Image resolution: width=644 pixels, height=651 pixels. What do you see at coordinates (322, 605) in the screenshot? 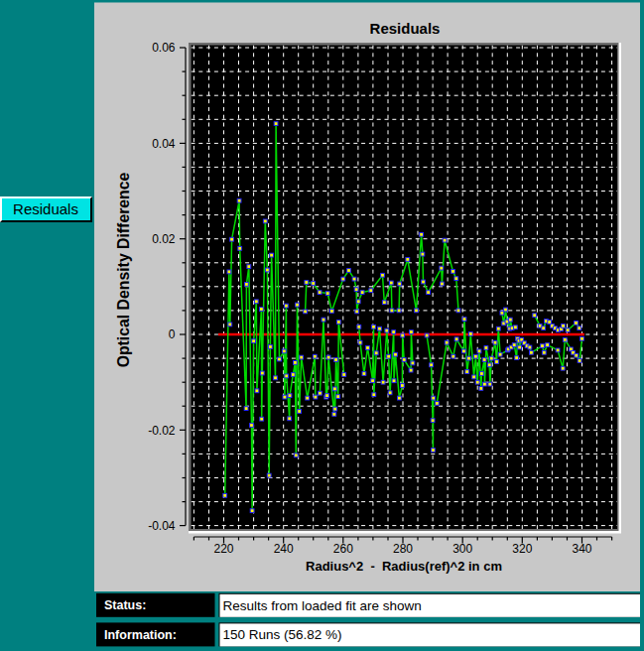
I see `svg-text:Results from loaded fit are sh: Results from loaded fit are shown` at bounding box center [322, 605].